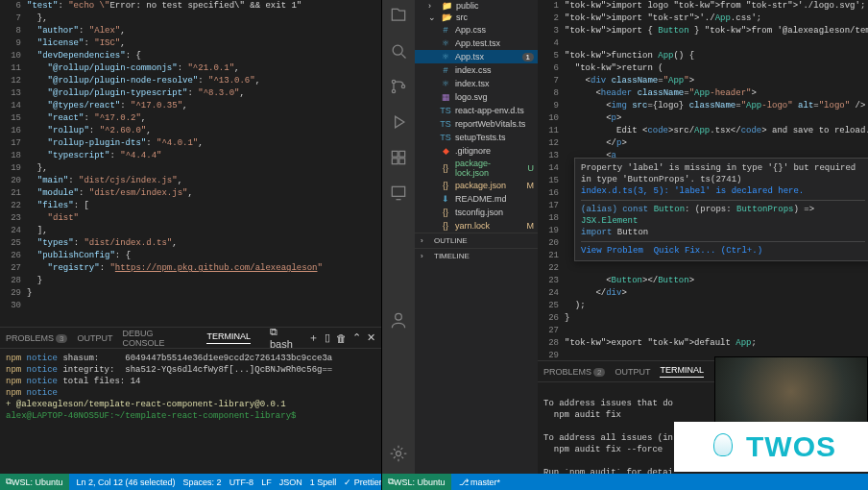 The height and width of the screenshot is (490, 868). I want to click on extensions-icon, so click(398, 159).